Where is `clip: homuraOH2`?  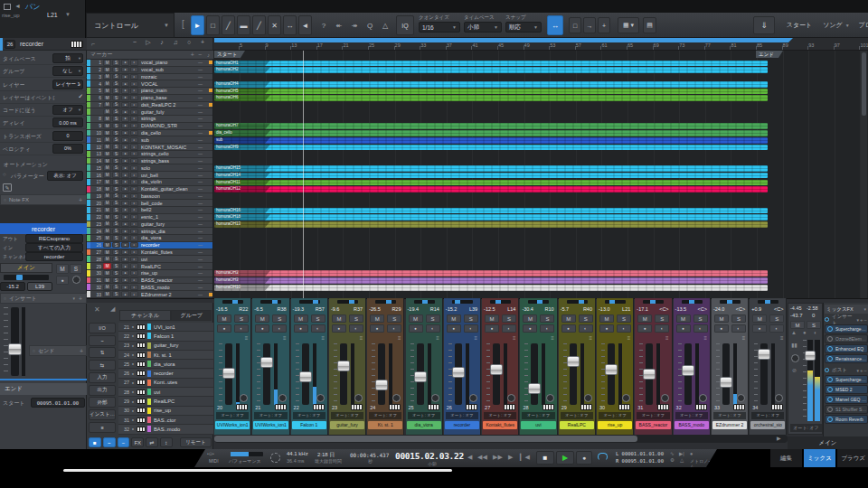
clip: homuraOH2 is located at coordinates (491, 70).